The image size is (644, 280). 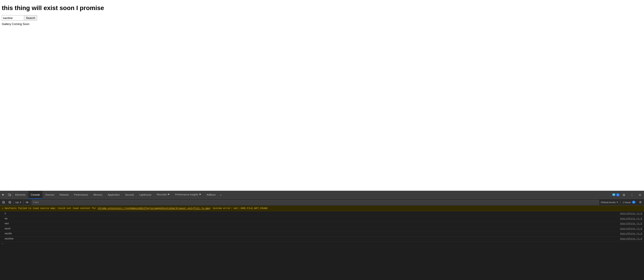 I want to click on page-content: this thing will exist soon I promise Sea…, so click(x=161, y=24).